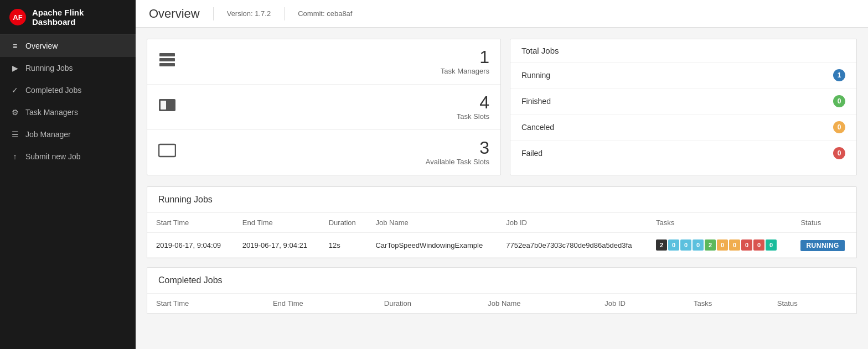 This screenshot has height=349, width=868. Describe the element at coordinates (720, 245) in the screenshot. I see `task-badges: 2 0 0 0 2 0 0 0 0 0` at that location.